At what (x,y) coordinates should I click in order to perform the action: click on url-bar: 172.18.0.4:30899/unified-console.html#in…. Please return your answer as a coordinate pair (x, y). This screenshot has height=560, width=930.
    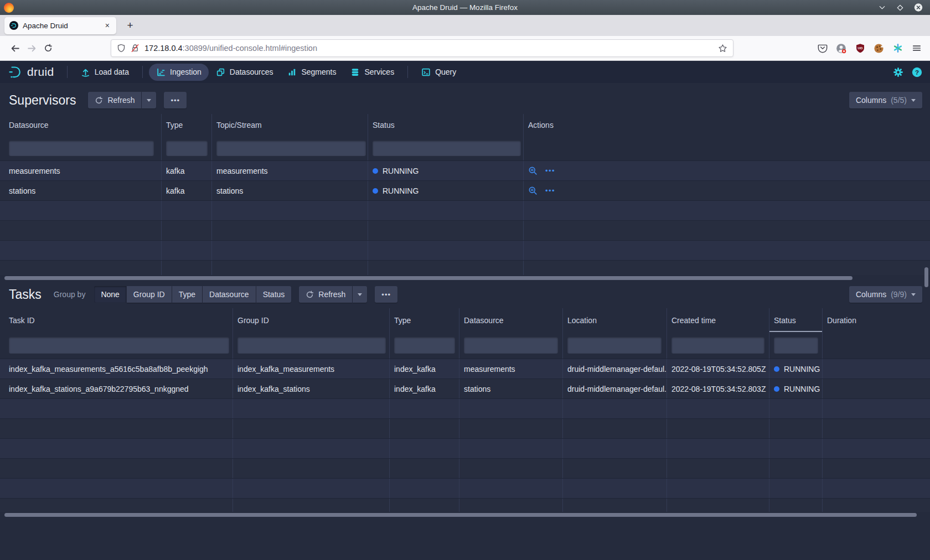
    Looking at the image, I should click on (422, 48).